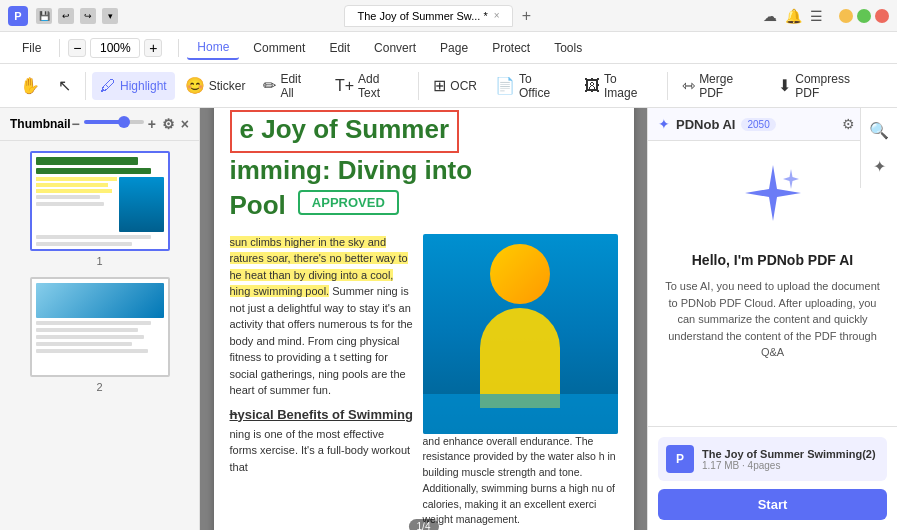  Describe the element at coordinates (216, 86) in the screenshot. I see `sticker-button: 😊 Sticker` at that location.